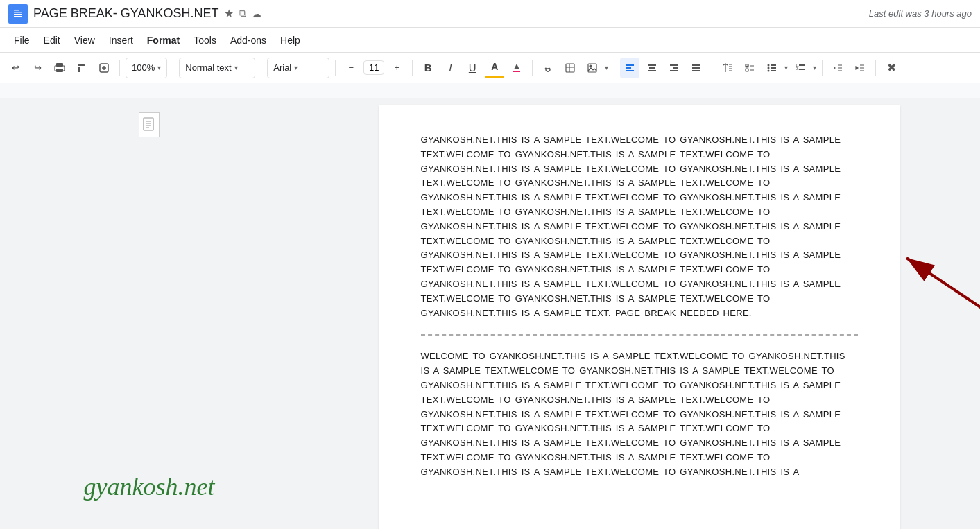 The image size is (980, 529). Describe the element at coordinates (592, 68) in the screenshot. I see `image-button` at that location.